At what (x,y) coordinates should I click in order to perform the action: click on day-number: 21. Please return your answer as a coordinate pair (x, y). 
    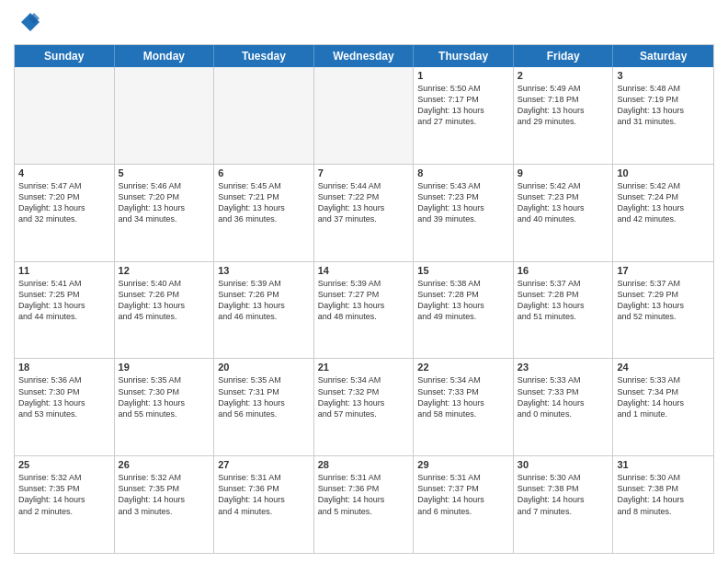
    Looking at the image, I should click on (364, 367).